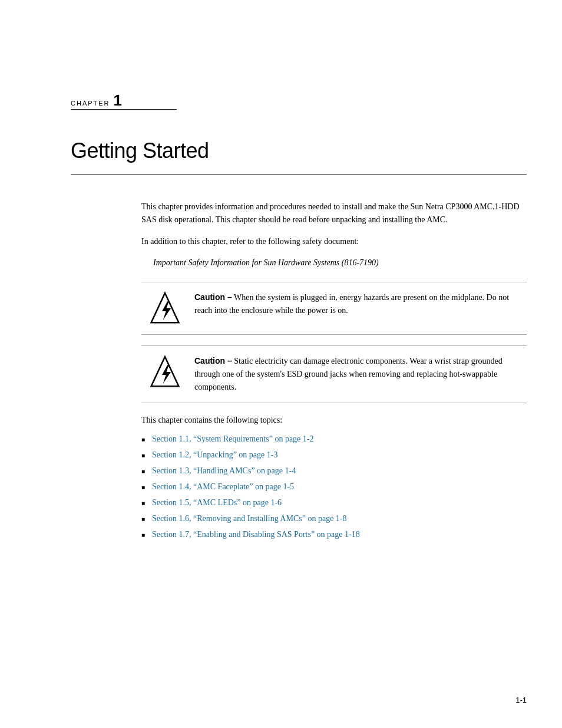 The image size is (562, 728). Describe the element at coordinates (233, 439) in the screenshot. I see `topic-link-1: Section 1.1, “System Requirements” on pa…` at that location.